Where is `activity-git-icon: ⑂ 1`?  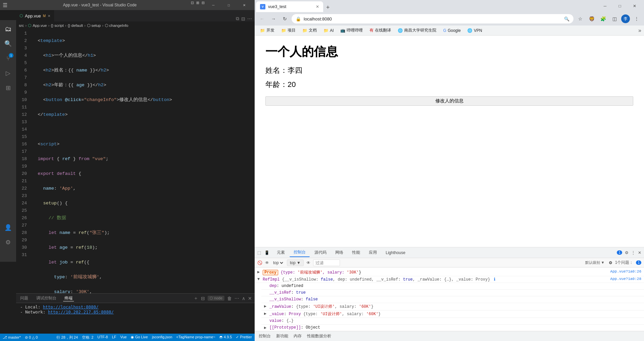 activity-git-icon: ⑂ 1 is located at coordinates (8, 58).